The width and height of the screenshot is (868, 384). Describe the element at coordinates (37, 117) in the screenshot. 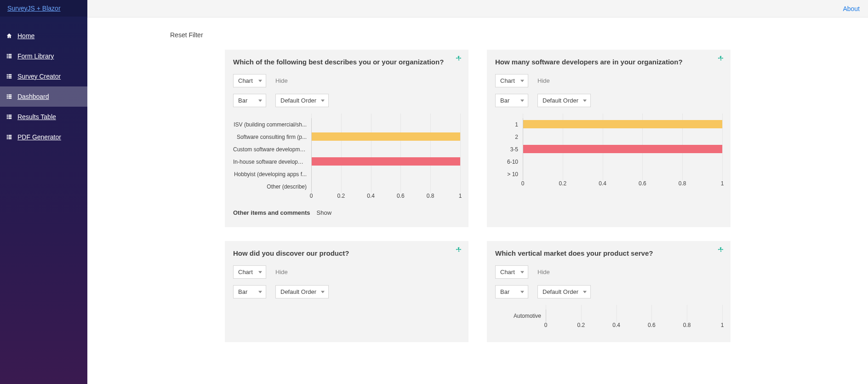

I see `sidebar-item-label: Results Table` at that location.